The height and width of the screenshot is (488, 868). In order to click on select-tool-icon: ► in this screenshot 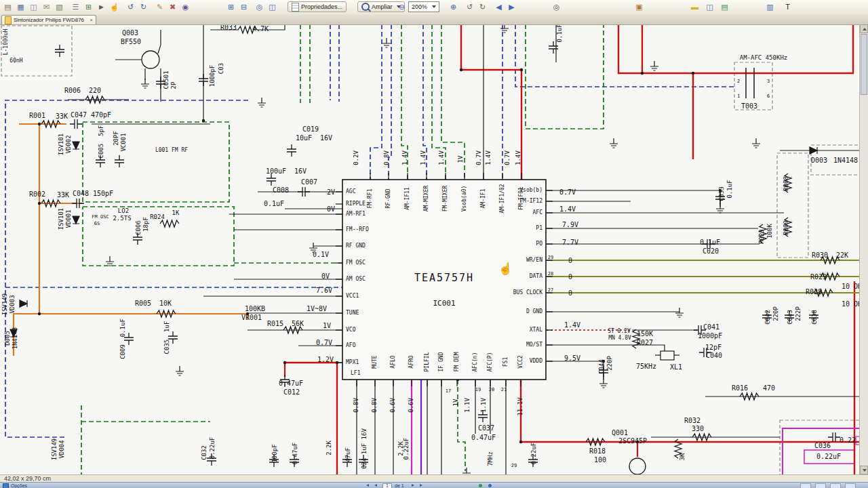, I will do `click(102, 7)`.